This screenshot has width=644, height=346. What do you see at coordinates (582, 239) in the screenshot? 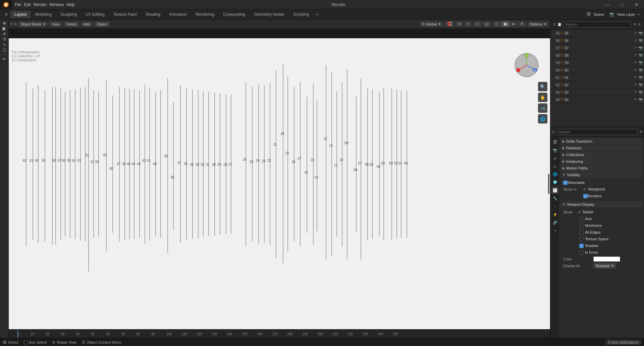
I see `show-texture-space-checkbox` at bounding box center [582, 239].